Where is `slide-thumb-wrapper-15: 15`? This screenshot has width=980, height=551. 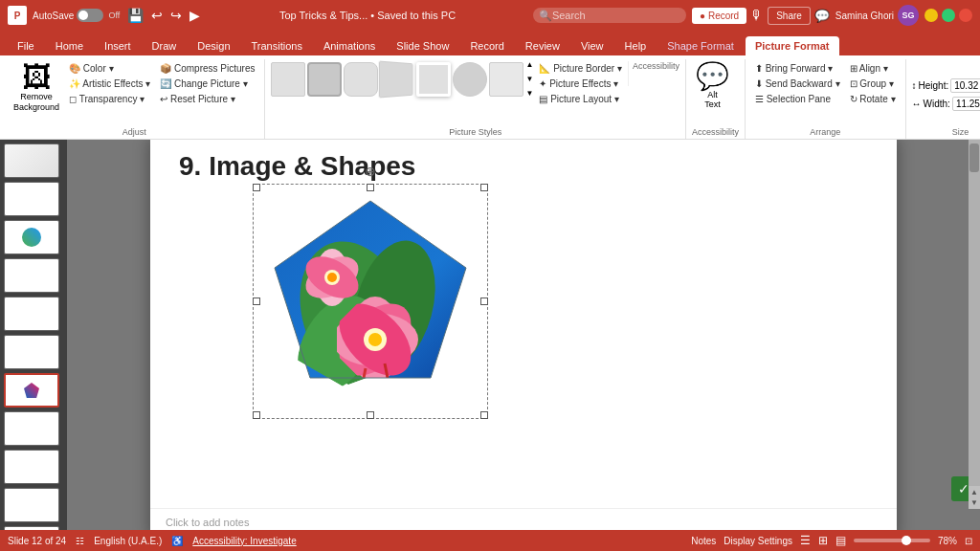 slide-thumb-wrapper-15: 15 is located at coordinates (33, 505).